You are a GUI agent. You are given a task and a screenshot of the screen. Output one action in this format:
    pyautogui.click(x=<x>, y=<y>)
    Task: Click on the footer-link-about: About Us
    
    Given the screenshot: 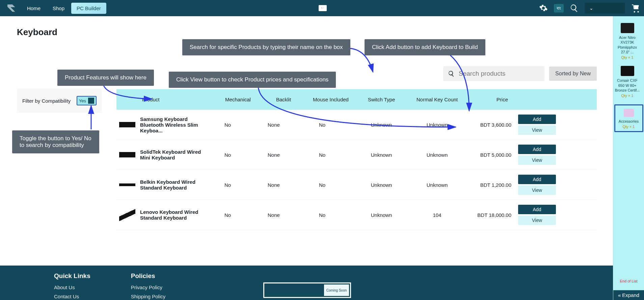 What is the action you would take?
    pyautogui.click(x=72, y=287)
    